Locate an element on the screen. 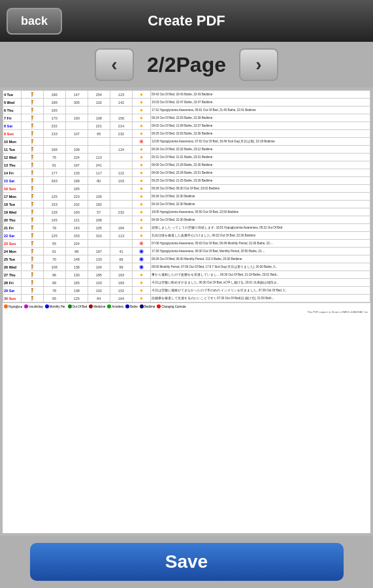 Image resolution: width=373 pixels, height=588 pixels. number-cell: 156 is located at coordinates (121, 118).